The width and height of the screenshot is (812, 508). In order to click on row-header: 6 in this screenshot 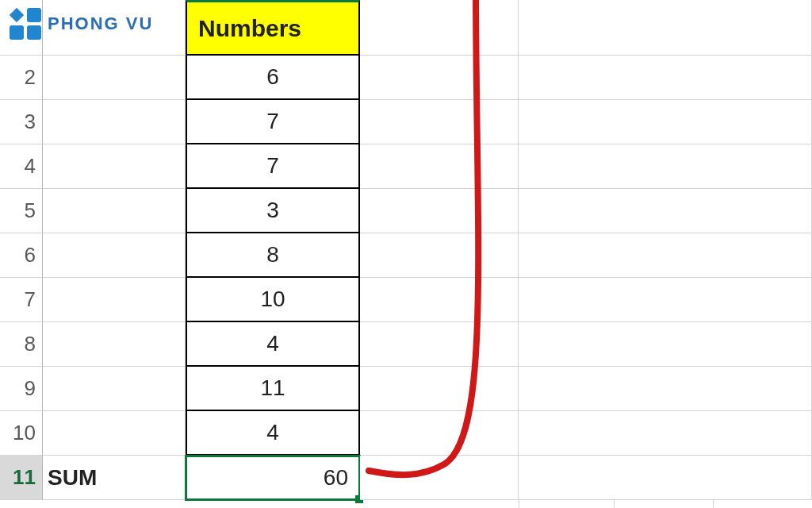, I will do `click(21, 256)`.